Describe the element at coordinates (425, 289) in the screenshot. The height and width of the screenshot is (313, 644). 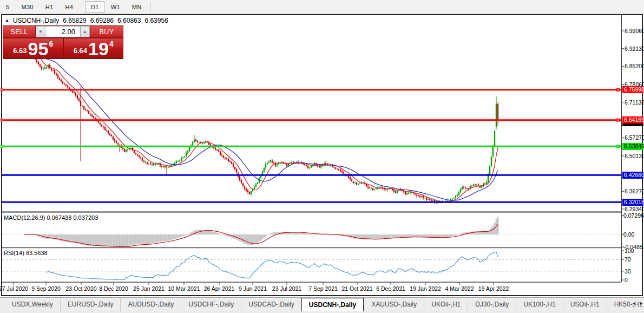
I see `date-label: 19 Jan 2022` at that location.